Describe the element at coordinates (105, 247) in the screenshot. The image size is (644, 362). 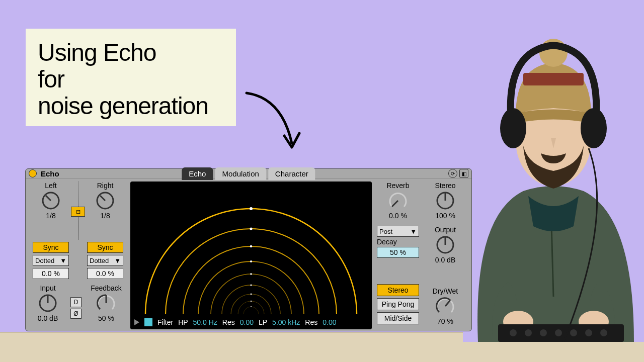
I see `right-sync-button: Sync` at that location.